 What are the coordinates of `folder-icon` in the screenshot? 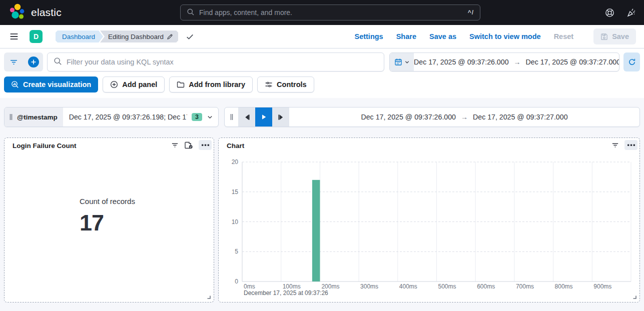 It's located at (181, 84).